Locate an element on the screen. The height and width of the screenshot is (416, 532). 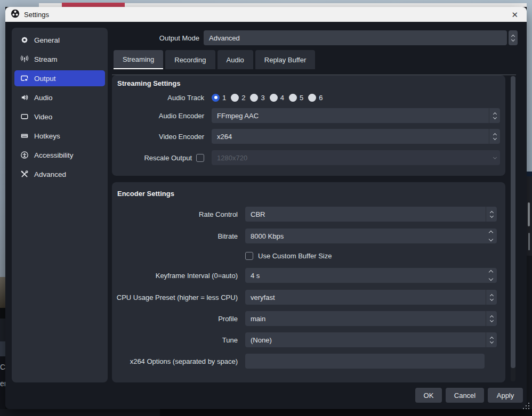
output-tabs: Streaming Recording Audio Replay Buffer is located at coordinates (214, 60).